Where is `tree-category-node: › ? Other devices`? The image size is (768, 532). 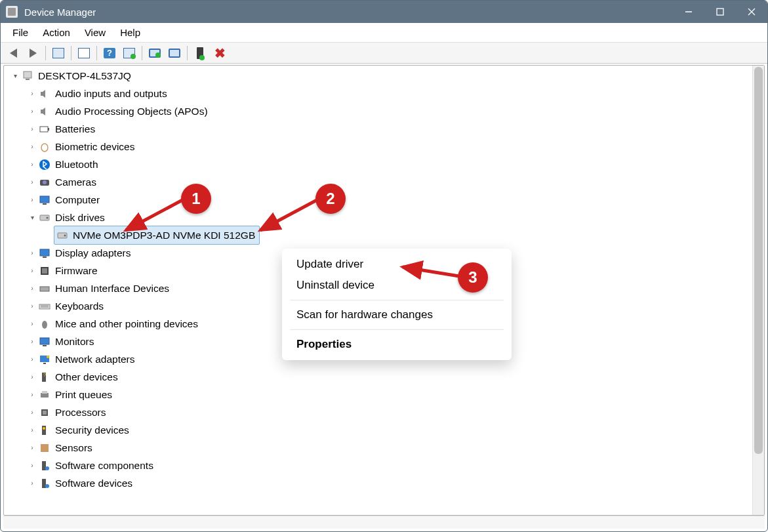
tree-category-node: › ? Other devices is located at coordinates (378, 377).